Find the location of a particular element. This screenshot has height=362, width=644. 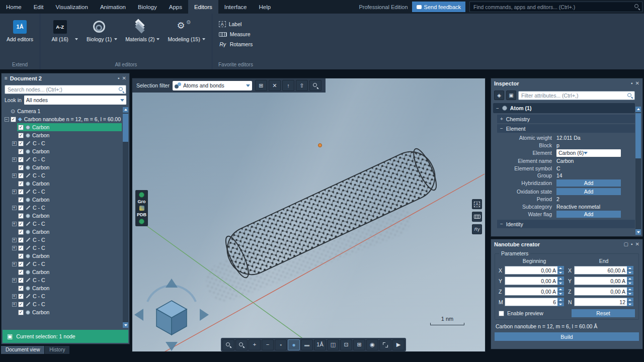

select-parent-button: ↑ is located at coordinates (288, 85).